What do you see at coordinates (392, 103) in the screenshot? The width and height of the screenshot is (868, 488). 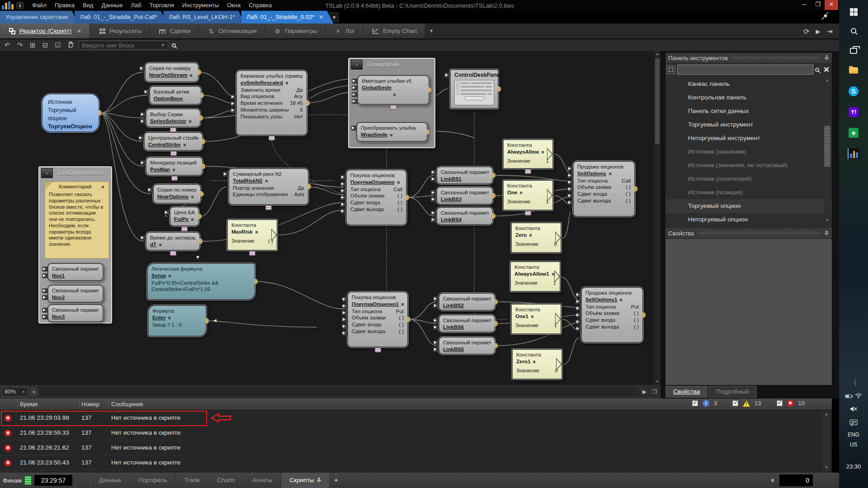 I see `group-smile: - GroupSmile Имитация улыбки v5 GlobalSm…` at bounding box center [392, 103].